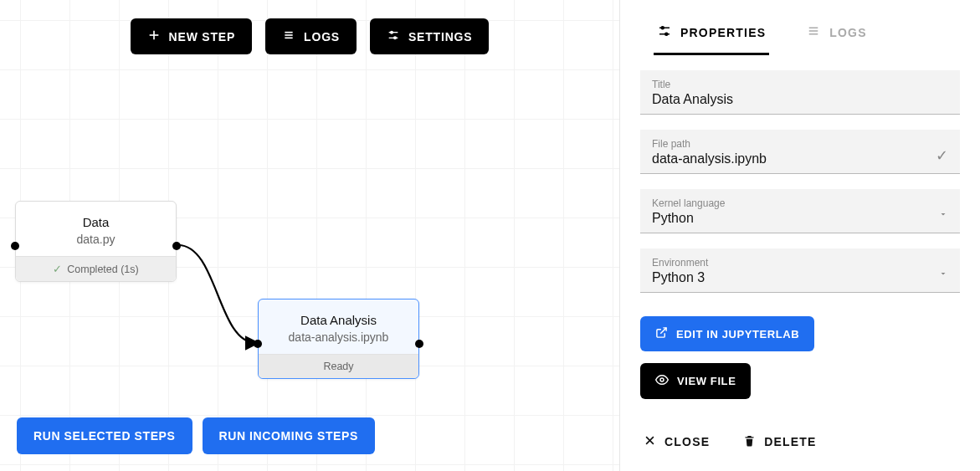 The width and height of the screenshot is (980, 471). What do you see at coordinates (800, 35) in the screenshot?
I see `panel-tabs: PROPERTIES LOGS` at bounding box center [800, 35].